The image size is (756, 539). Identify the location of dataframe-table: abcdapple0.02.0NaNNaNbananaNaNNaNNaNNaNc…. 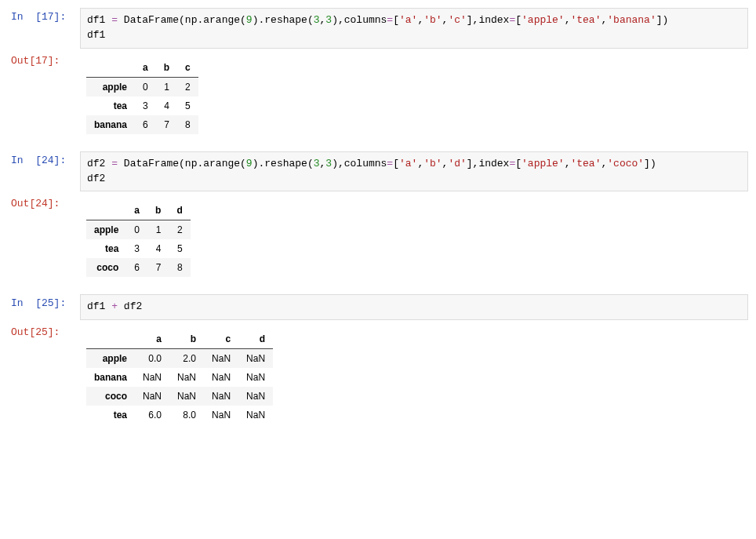
(180, 377).